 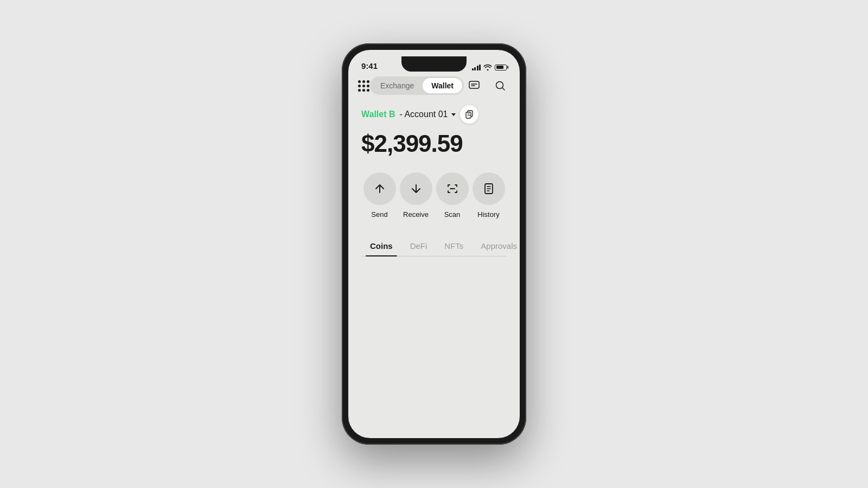 I want to click on content-tab-bar: Coins DeFi NFTs Approvals, so click(x=434, y=246).